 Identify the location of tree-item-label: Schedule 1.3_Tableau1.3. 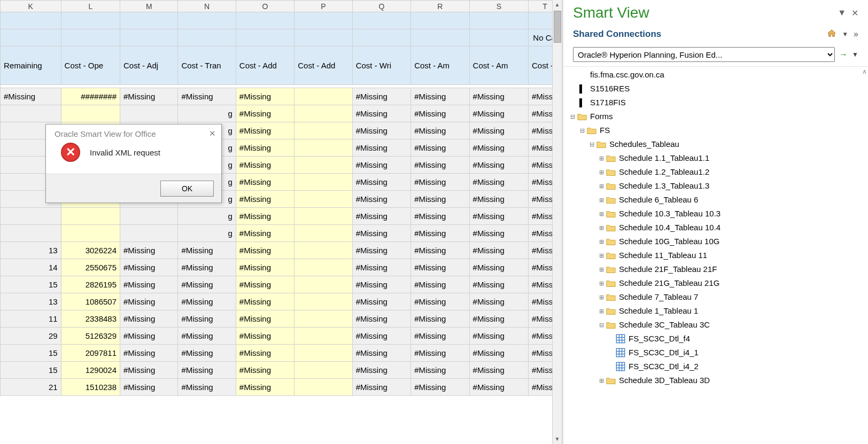
(664, 186).